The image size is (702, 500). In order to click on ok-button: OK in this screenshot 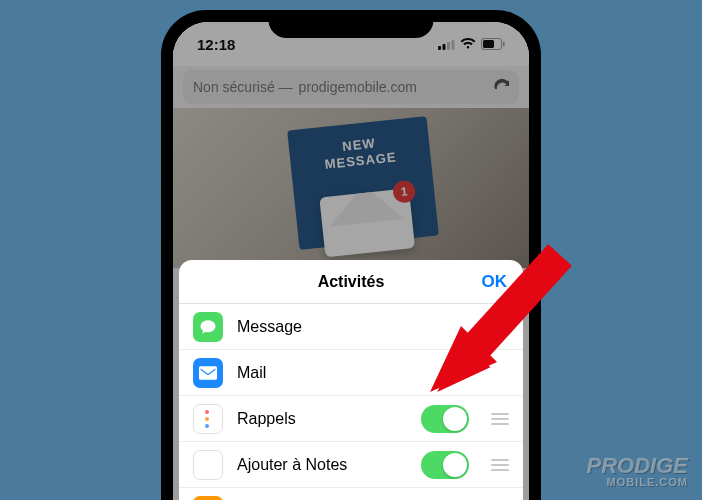, I will do `click(495, 282)`.